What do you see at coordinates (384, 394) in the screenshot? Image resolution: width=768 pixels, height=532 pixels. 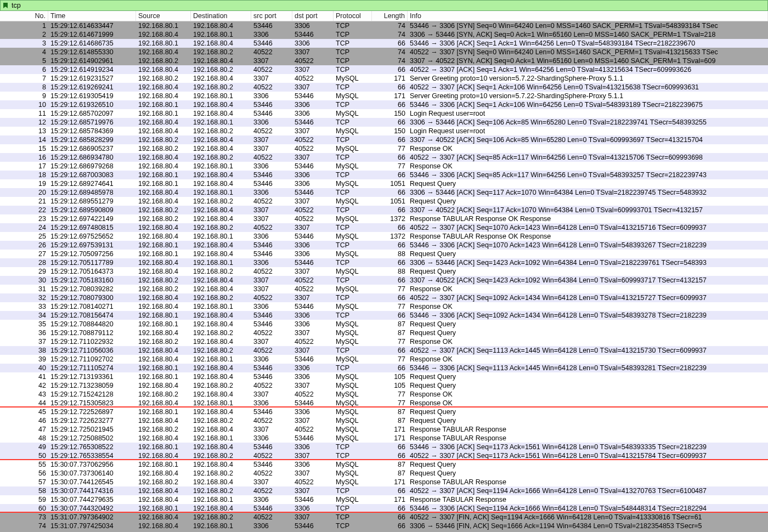 I see `packet-row: 4315:29:12.715242128192.168.80.2192.168.…` at bounding box center [384, 394].